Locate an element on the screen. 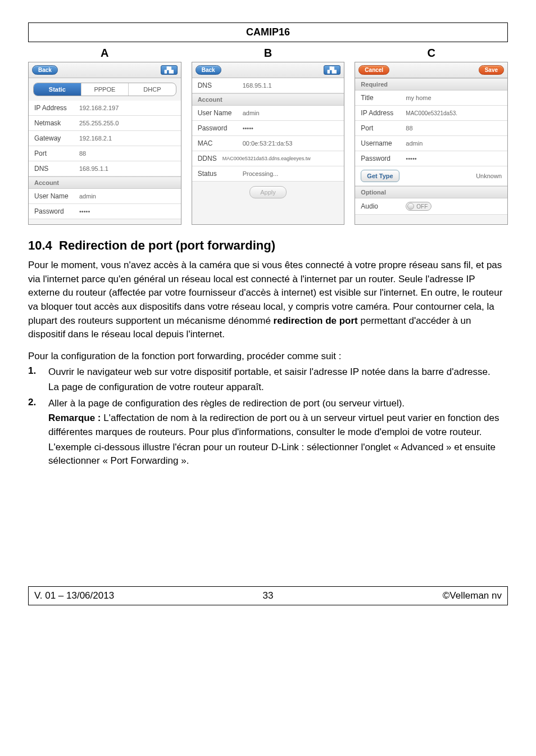 The width and height of the screenshot is (536, 756). audio-toggle: OFF is located at coordinates (419, 206).